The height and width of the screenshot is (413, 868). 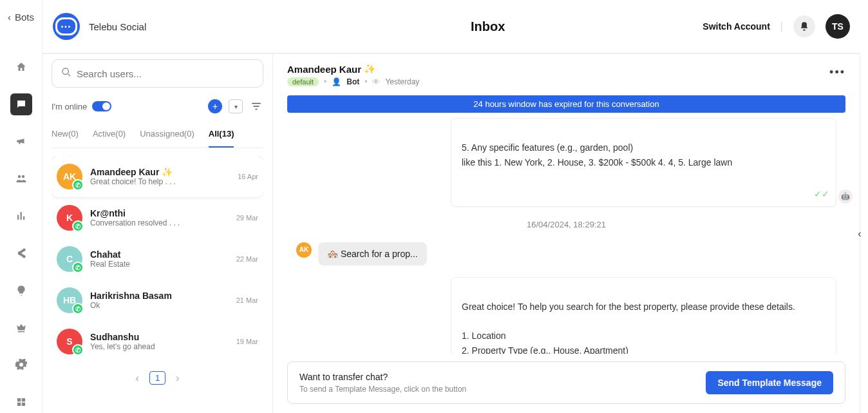 What do you see at coordinates (160, 182) in the screenshot?
I see `conversation-preview: Great choice! To help . . .` at bounding box center [160, 182].